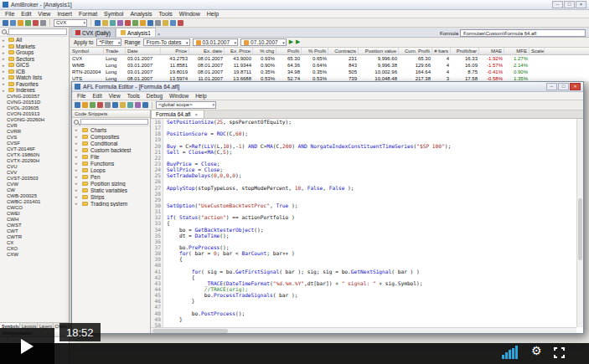  What do you see at coordinates (179, 95) in the screenshot?
I see `editor-menu-window: Window` at bounding box center [179, 95].